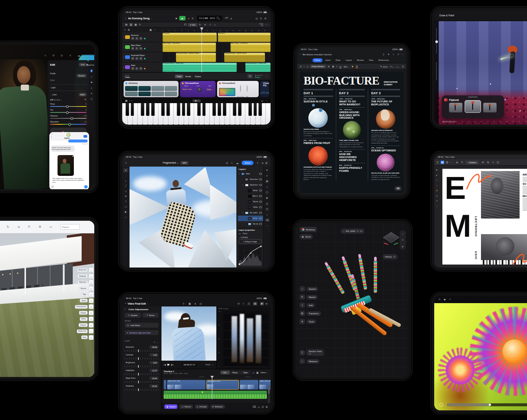 This screenshot has height=420, width=527. Describe the element at coordinates (193, 19) in the screenshot. I see `cycle-icon: ↻` at that location.